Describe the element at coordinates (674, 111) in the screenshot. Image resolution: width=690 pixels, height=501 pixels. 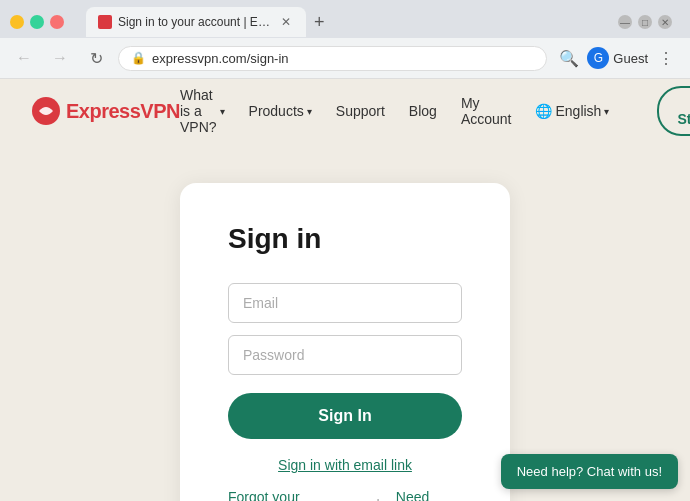
I see `get-started-button: Get Started` at that location.